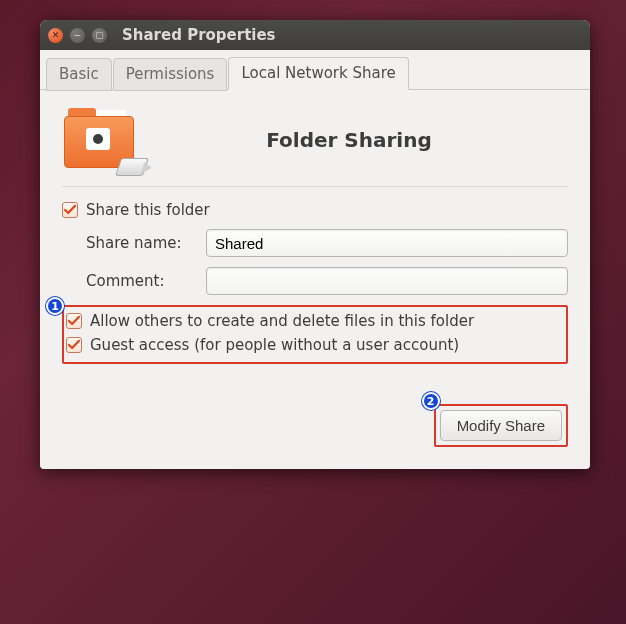  I want to click on panel-heading: Folder Sharing, so click(369, 140).